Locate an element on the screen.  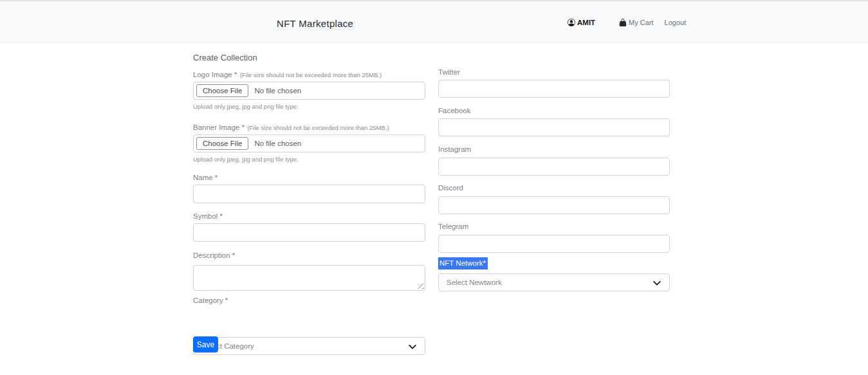
instagram-label: Instagram is located at coordinates (454, 149).